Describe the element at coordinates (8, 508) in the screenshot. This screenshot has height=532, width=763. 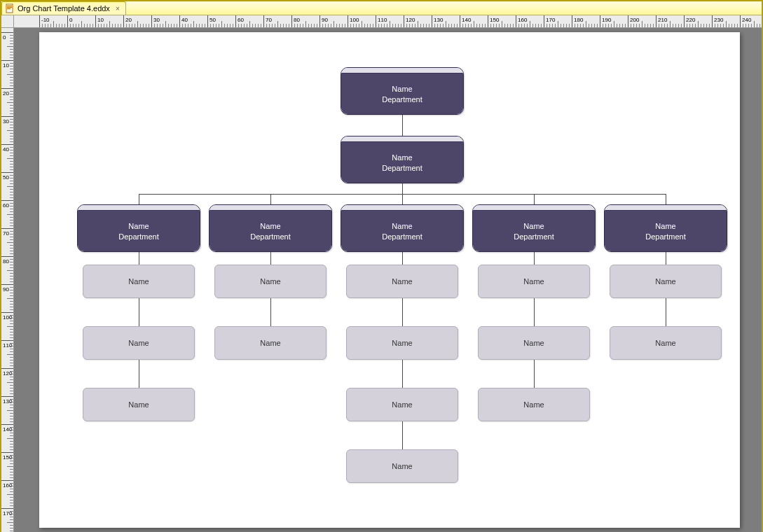
I see `ruler-v-tick: 170` at that location.